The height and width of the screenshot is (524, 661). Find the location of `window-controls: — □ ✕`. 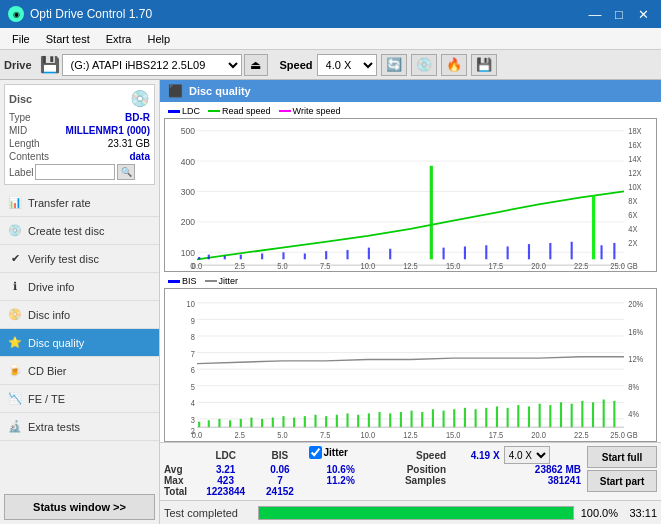

window-controls: — □ ✕ is located at coordinates (619, 14).